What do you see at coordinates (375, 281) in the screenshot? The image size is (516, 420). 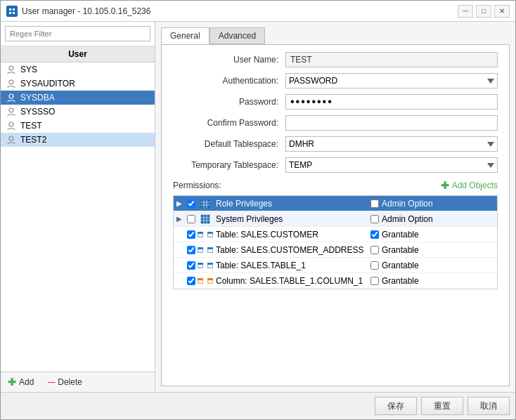 I see `grantable-checkbox-column1` at bounding box center [375, 281].